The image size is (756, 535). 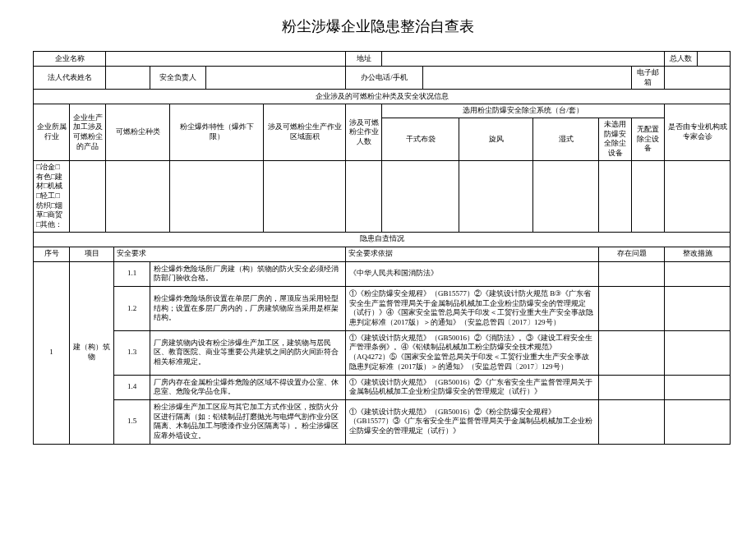 What do you see at coordinates (378, 26) in the screenshot?
I see `page-title: 粉尘涉爆企业隐患整治自查表` at bounding box center [378, 26].